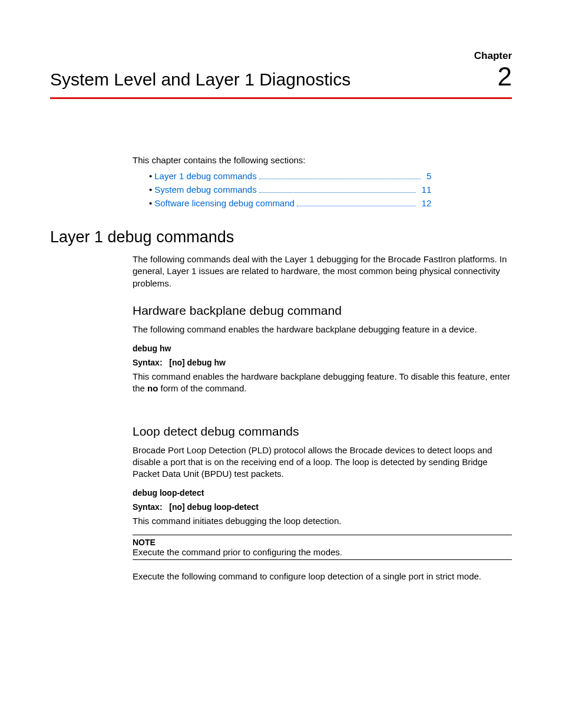  Describe the element at coordinates (205, 190) in the screenshot. I see `toc-link: System debug commands` at that location.